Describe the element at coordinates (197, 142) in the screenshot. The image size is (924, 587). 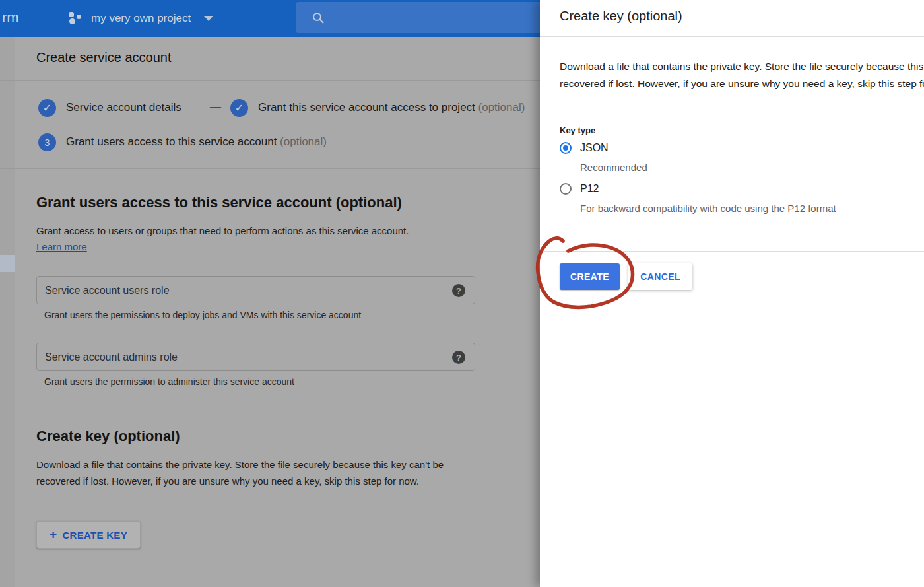
I see `step3-label: Grant users access to this service accou…` at that location.